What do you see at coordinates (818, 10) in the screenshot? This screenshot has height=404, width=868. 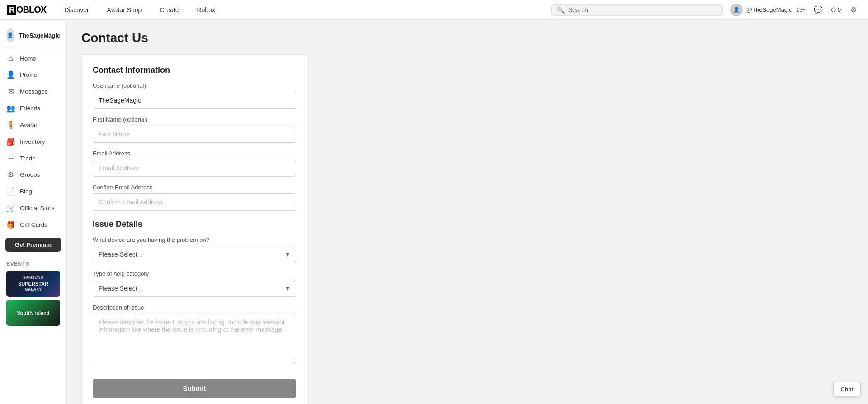 I see `chat-nav-icon: 💬` at bounding box center [818, 10].